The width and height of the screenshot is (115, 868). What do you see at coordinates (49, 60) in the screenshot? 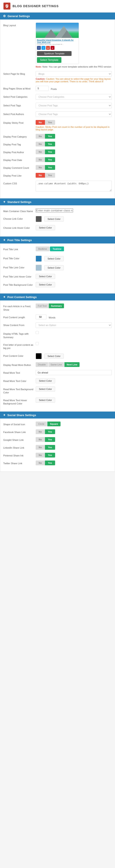
I see `select-template-button: Select Template` at bounding box center [49, 60].